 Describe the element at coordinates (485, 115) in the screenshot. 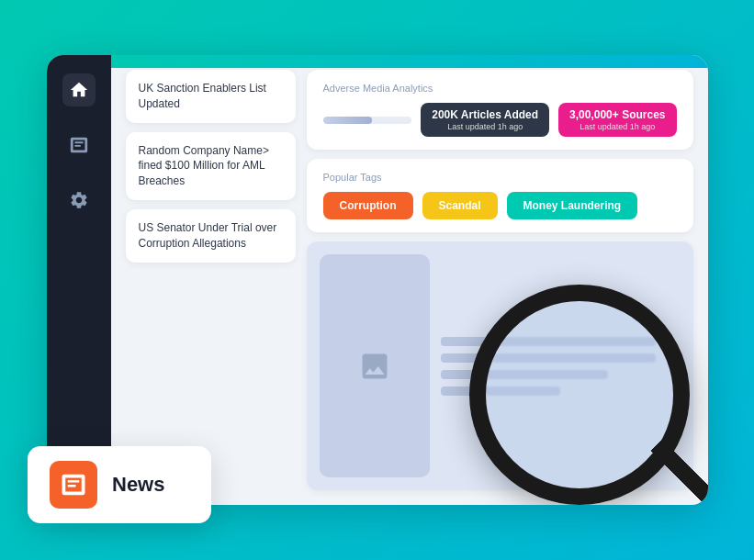

I see `badge-articles-main: 200K Articles Added` at that location.